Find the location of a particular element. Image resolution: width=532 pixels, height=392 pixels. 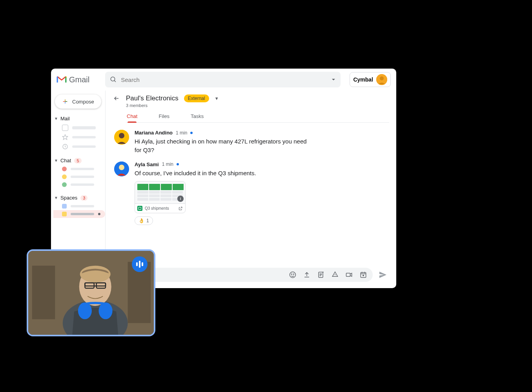

message-text: Of course, I've included it in the Q3 sh… is located at coordinates (225, 173).